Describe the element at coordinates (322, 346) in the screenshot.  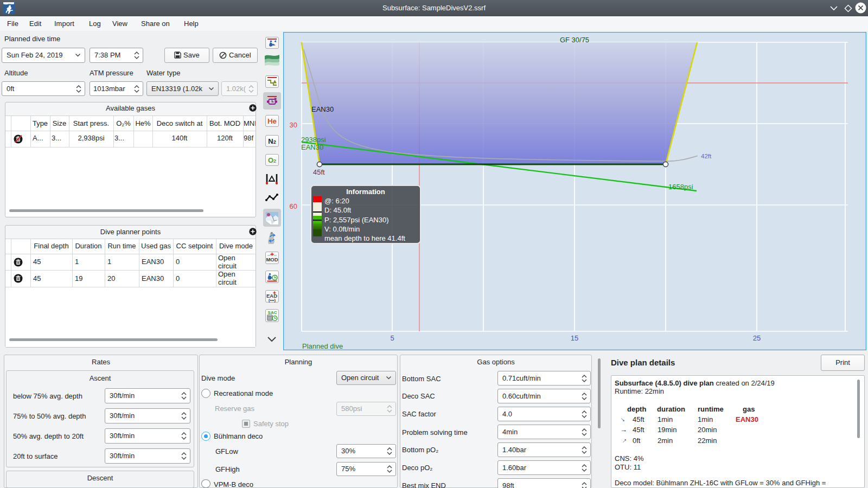
I see `svg-text: Planned dive` at that location.